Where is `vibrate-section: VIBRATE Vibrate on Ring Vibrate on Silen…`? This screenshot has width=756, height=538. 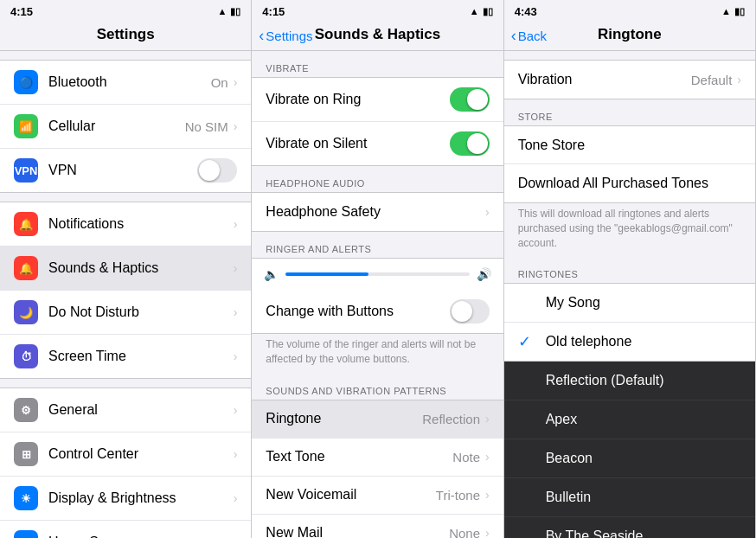 vibrate-section: VIBRATE Vibrate on Ring Vibrate on Silen… is located at coordinates (377, 112).